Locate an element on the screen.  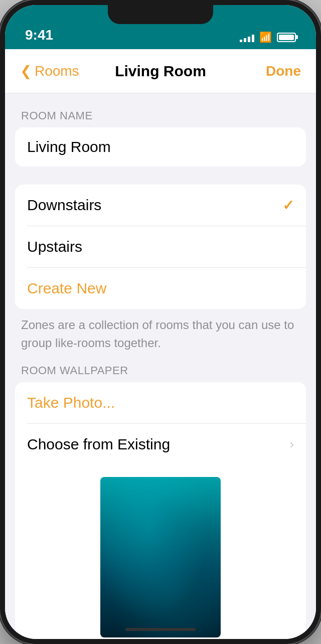
chevron-left-icon: ❮ is located at coordinates (26, 71).